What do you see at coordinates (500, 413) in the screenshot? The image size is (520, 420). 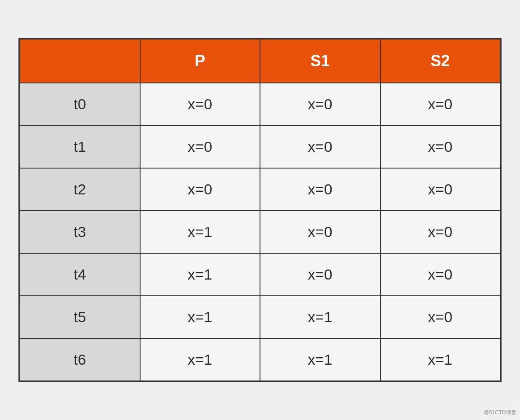 I see `watermark: @51CTO博客` at bounding box center [500, 413].